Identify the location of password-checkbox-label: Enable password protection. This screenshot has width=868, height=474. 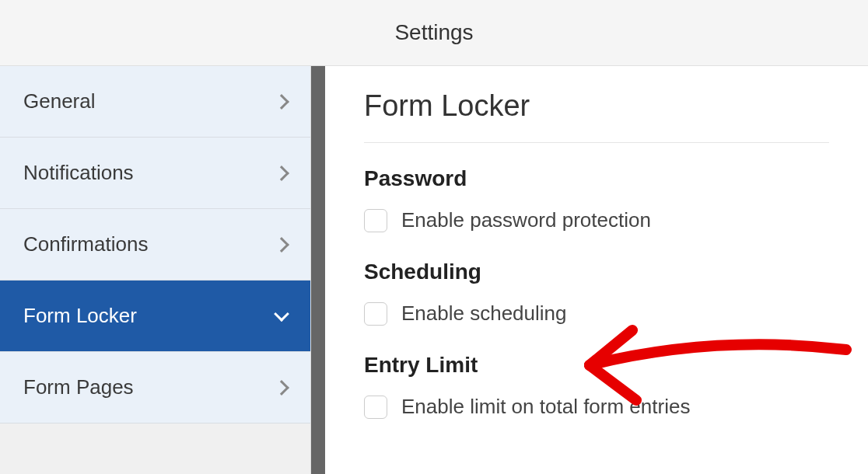
(526, 221).